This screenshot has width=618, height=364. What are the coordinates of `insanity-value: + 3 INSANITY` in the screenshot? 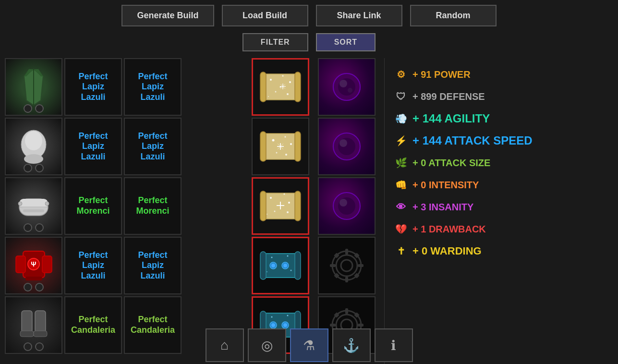 It's located at (443, 207).